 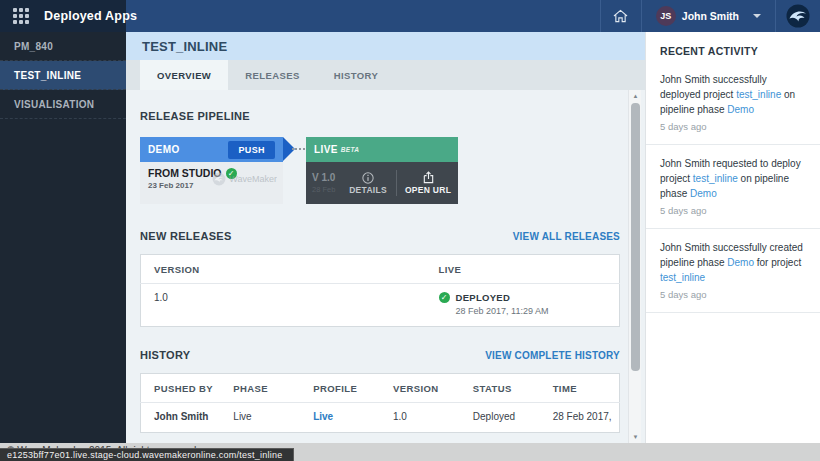 What do you see at coordinates (185, 173) in the screenshot?
I see `demo-source-label: FROM STUDIO` at bounding box center [185, 173].